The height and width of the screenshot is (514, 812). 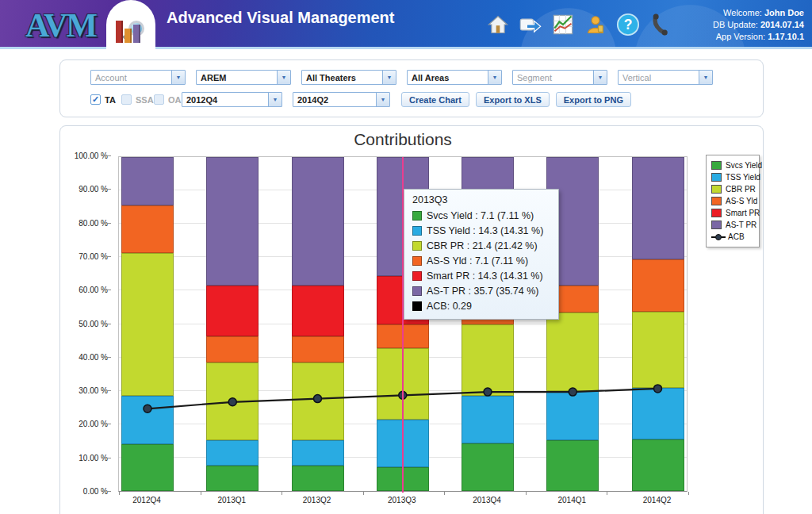 I want to click on logo-bar-purple, so click(x=136, y=33).